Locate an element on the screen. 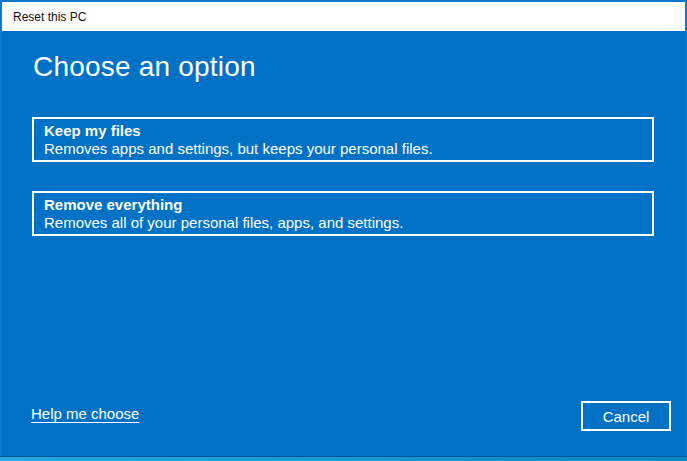 The image size is (687, 461). page-title: Choose an option is located at coordinates (144, 67).